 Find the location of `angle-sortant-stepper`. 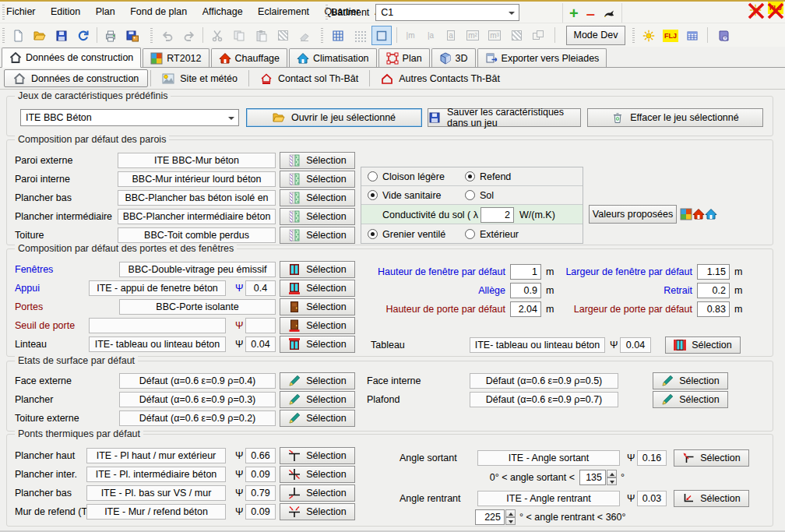

angle-sortant-stepper is located at coordinates (612, 478).